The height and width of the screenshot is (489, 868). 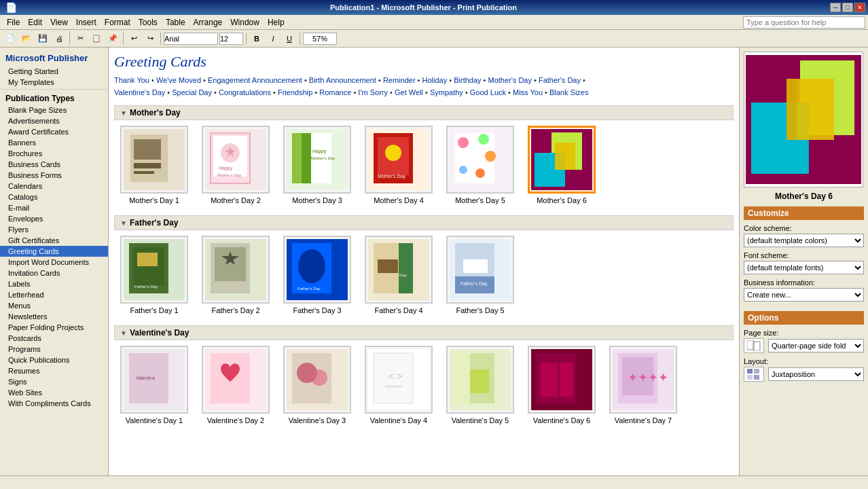 I want to click on mothers-day-section-header: ▼ Mother's Day, so click(x=424, y=113).